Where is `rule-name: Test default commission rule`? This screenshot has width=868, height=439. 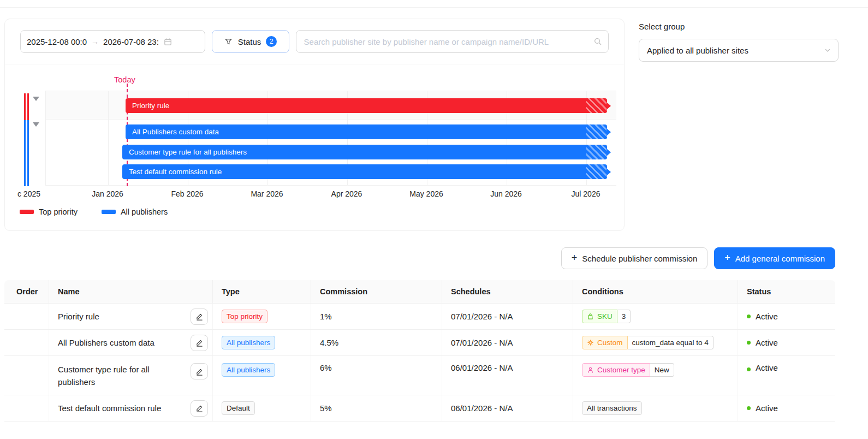 rule-name: Test default commission rule is located at coordinates (109, 408).